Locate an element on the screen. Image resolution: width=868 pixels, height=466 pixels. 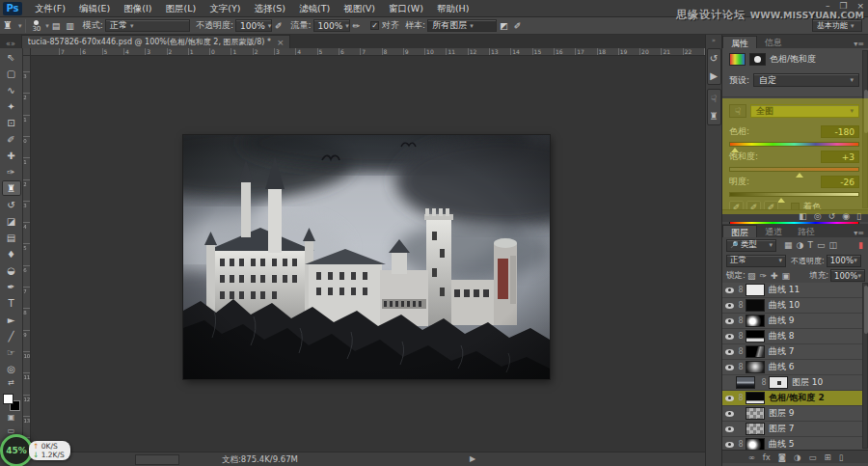
type-tool: T is located at coordinates (12, 303).